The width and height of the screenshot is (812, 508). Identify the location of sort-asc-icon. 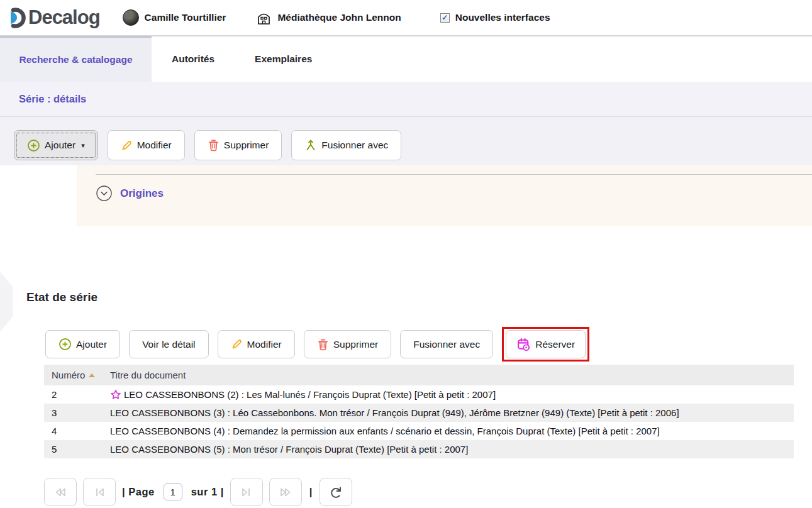
(92, 375).